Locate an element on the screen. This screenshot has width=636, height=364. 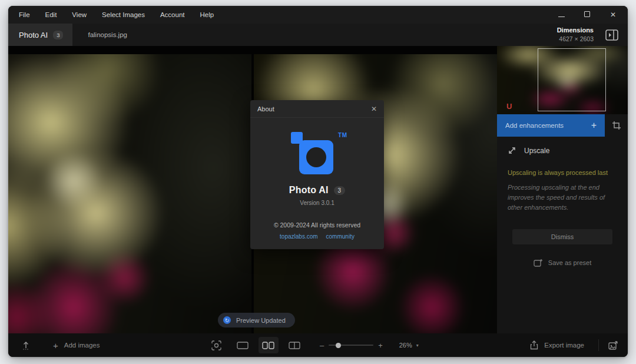
window-controls: ✕ is located at coordinates (587, 15).